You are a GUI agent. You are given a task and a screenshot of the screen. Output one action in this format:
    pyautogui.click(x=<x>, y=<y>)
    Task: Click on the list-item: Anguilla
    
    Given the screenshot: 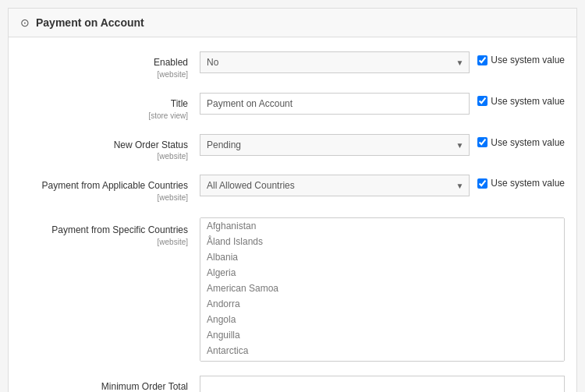 What is the action you would take?
    pyautogui.click(x=382, y=335)
    